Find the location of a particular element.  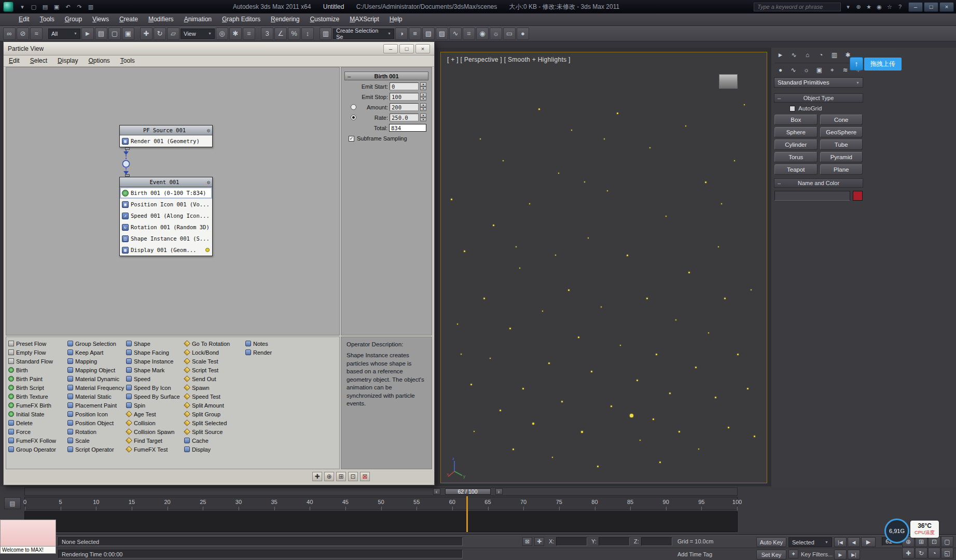

spinner-emit-stop: ▲▼ is located at coordinates (423, 96).